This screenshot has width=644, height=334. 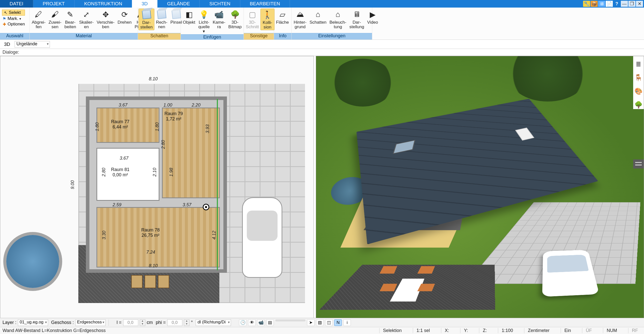 What do you see at coordinates (262, 238) in the screenshot?
I see `car-top-view` at bounding box center [262, 238].